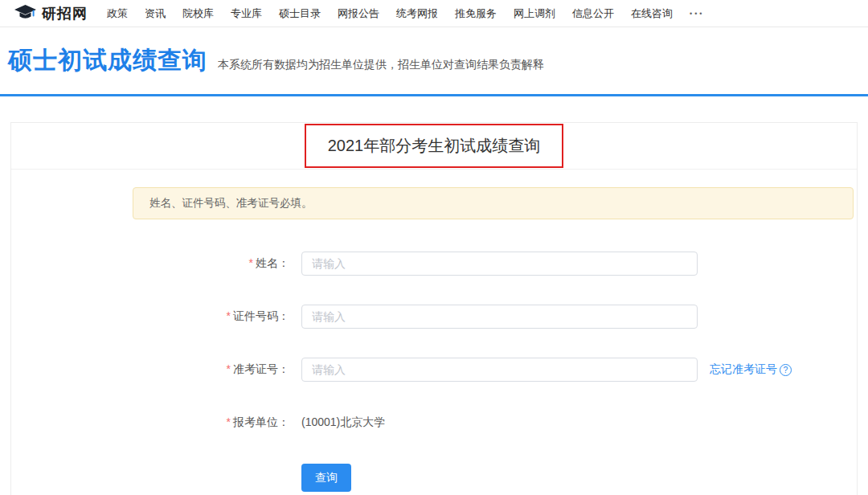  I want to click on nav-item-online-consult: 在线咨询, so click(652, 14).